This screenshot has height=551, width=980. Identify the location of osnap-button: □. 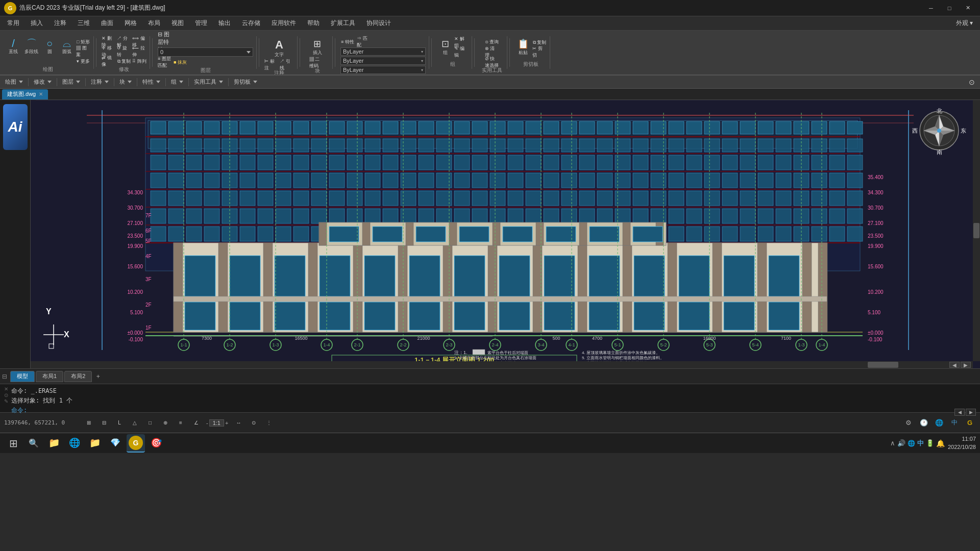
(150, 423).